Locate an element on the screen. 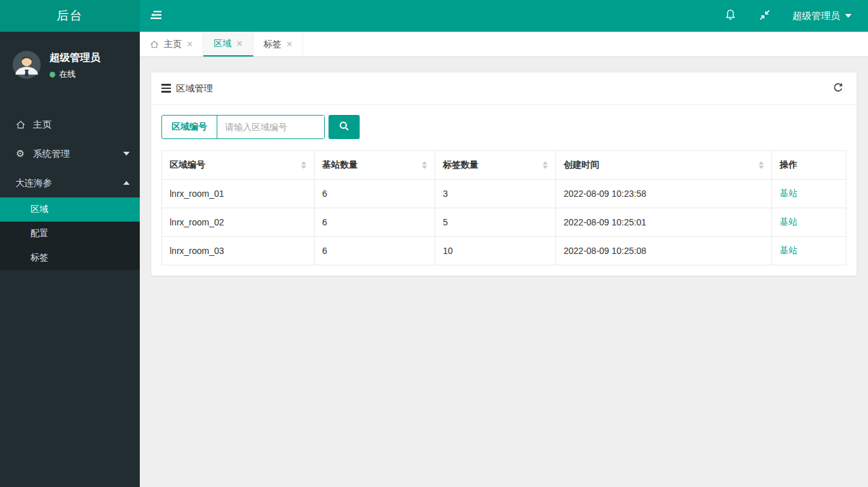 The height and width of the screenshot is (487, 868). column-header-label: 标签数量 is located at coordinates (461, 165).